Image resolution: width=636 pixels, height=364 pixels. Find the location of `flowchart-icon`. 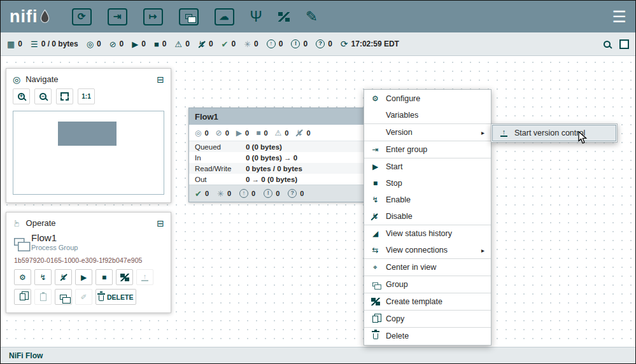

flowchart-icon is located at coordinates (284, 17).